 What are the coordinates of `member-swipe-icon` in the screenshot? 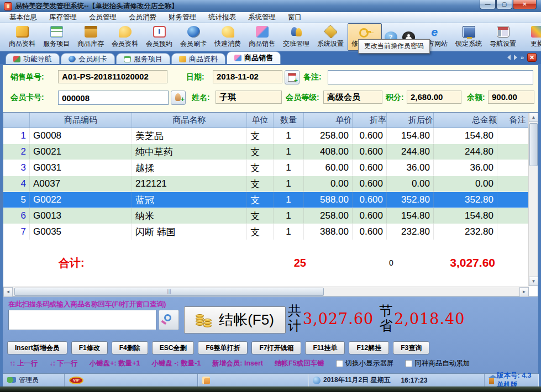 It's located at (193, 32).